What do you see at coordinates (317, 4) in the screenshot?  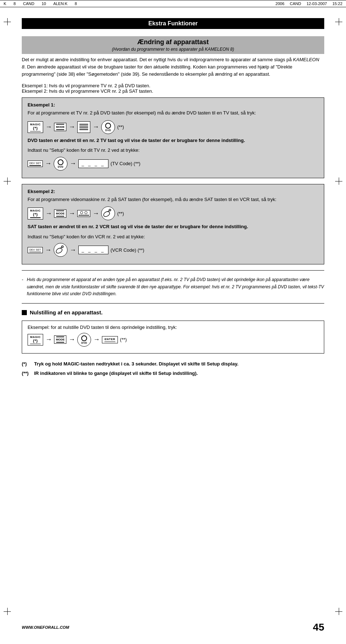 I see `header-date: 12-03-2007` at bounding box center [317, 4].